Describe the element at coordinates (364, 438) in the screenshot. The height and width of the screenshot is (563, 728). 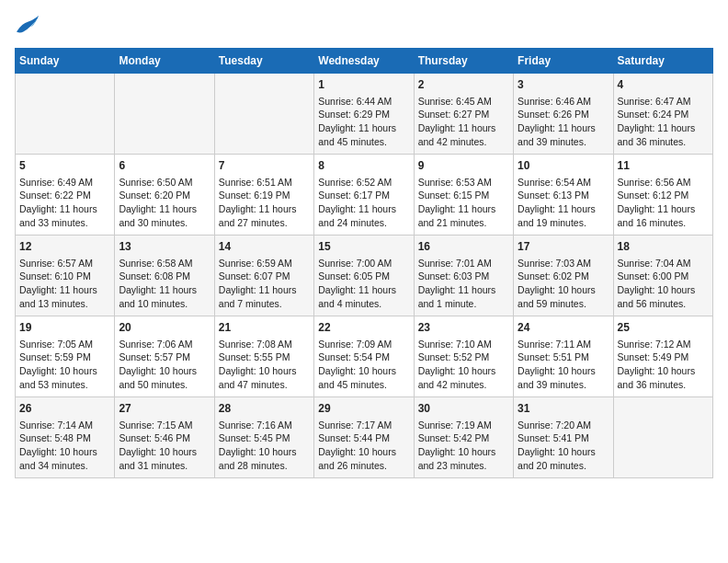
I see `calendar-cell: 29Sunrise: 7:17 AMSunset: 5:44 PMDayligh…` at that location.